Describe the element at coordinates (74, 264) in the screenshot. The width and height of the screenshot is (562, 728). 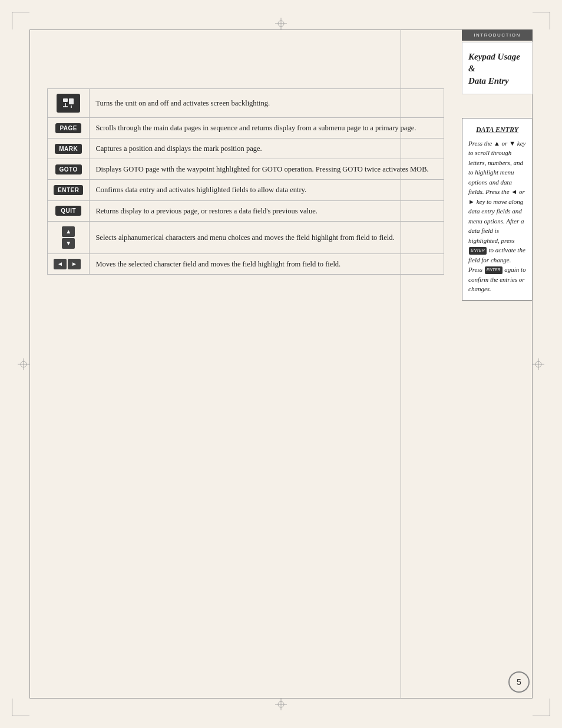
I see `right-arrow-key: ►` at that location.